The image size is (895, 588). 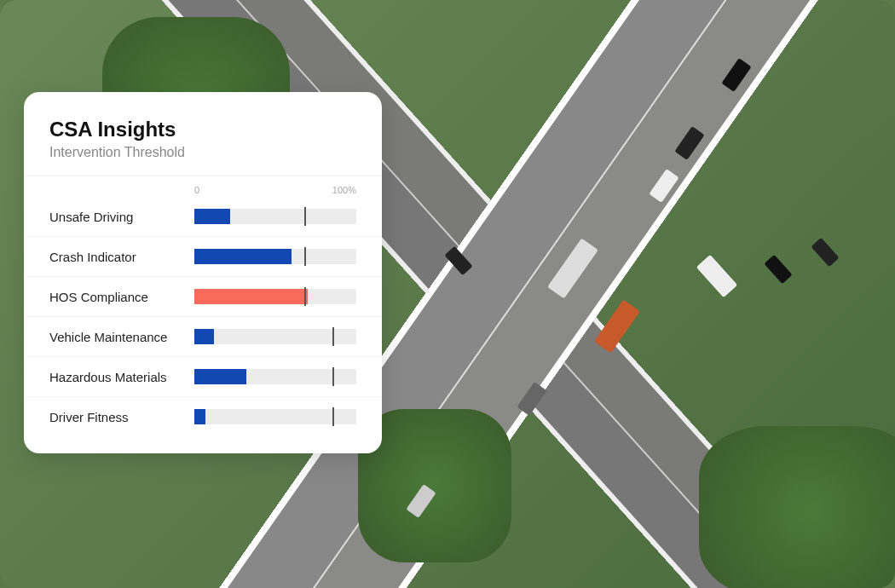 What do you see at coordinates (203, 297) in the screenshot?
I see `metric-row: HOS Compliance` at bounding box center [203, 297].